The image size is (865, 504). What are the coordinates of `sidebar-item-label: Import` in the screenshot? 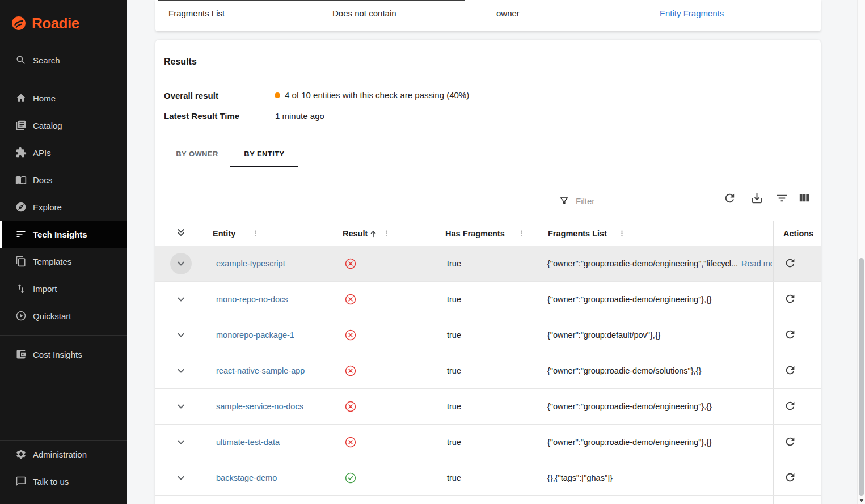 It's located at (45, 289).